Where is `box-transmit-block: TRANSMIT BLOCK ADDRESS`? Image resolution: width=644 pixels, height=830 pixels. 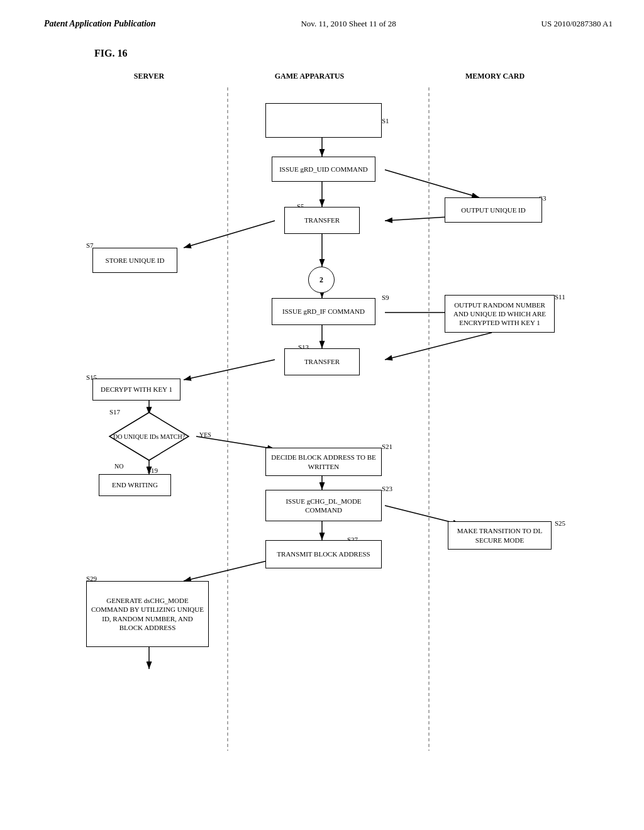 box-transmit-block: TRANSMIT BLOCK ADDRESS is located at coordinates (323, 555).